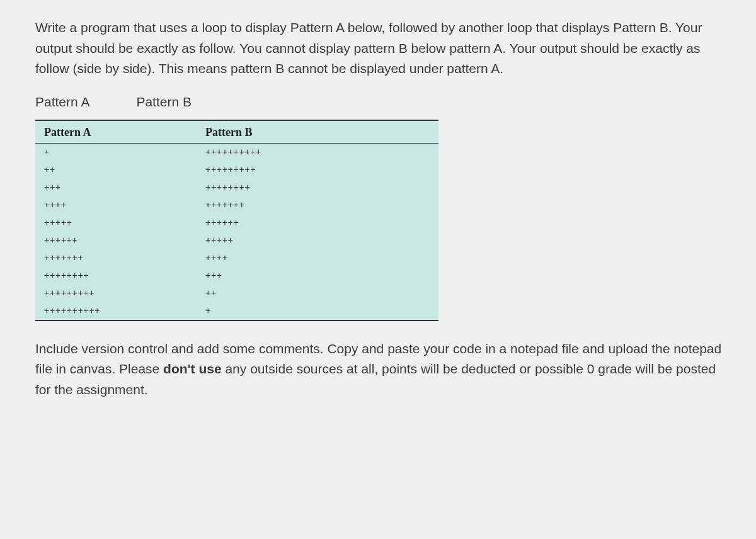 This screenshot has height=539, width=756. What do you see at coordinates (381, 48) in the screenshot?
I see `intro-paragraph: Write a program that uses a loop to disp…` at bounding box center [381, 48].